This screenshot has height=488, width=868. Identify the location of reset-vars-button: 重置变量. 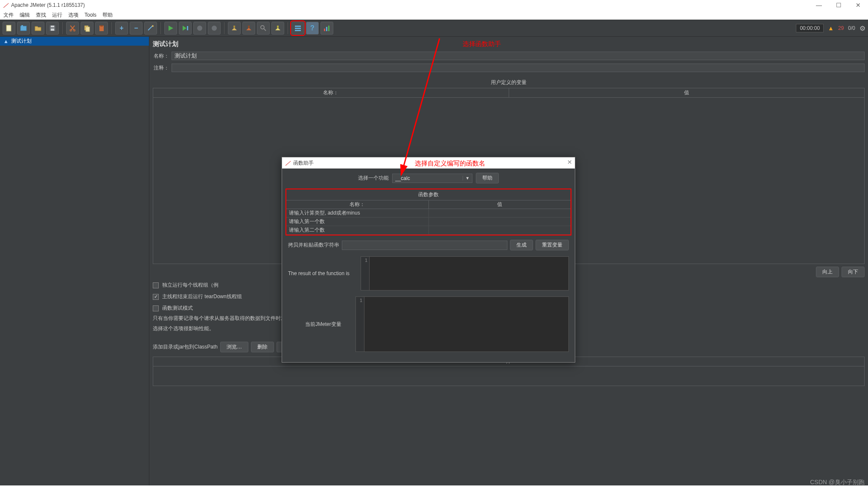
(552, 245).